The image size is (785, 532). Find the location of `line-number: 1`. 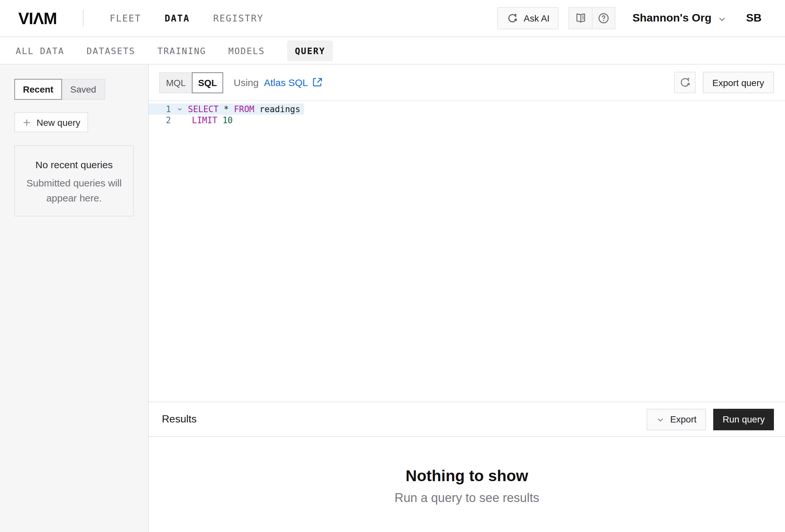

line-number: 1 is located at coordinates (160, 109).